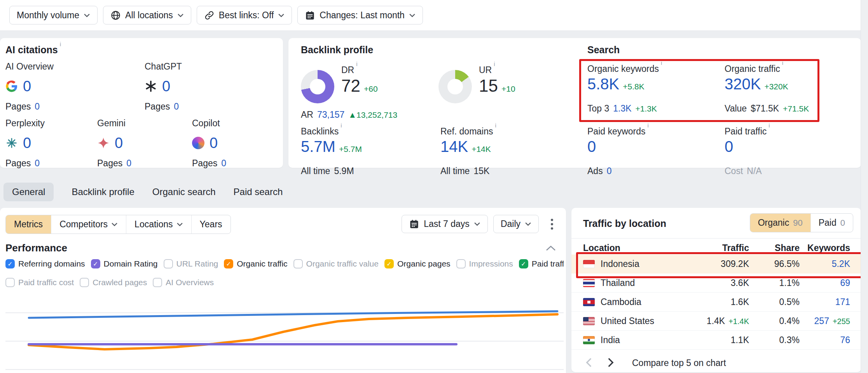  Describe the element at coordinates (845, 340) in the screenshot. I see `keywords-link: 76` at that location.